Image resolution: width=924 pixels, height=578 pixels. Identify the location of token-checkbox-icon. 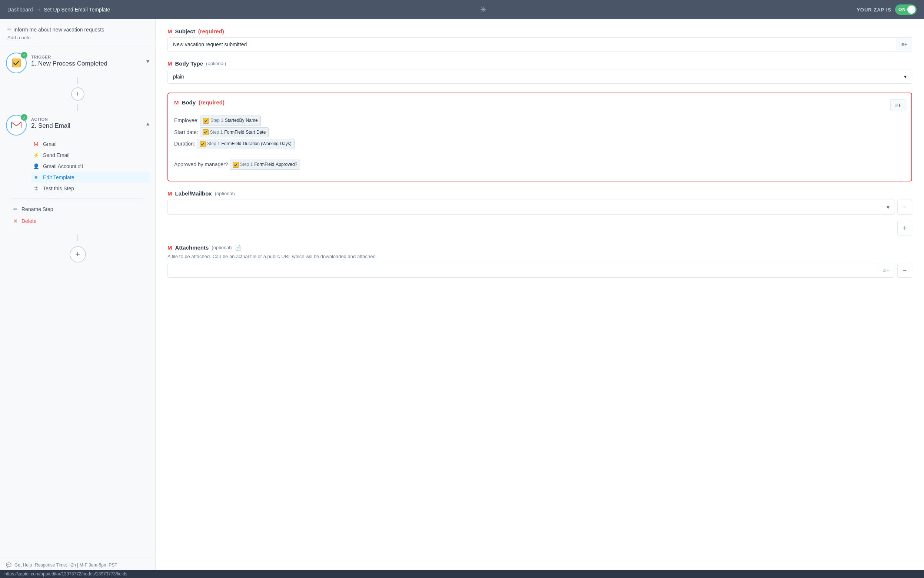
(206, 121).